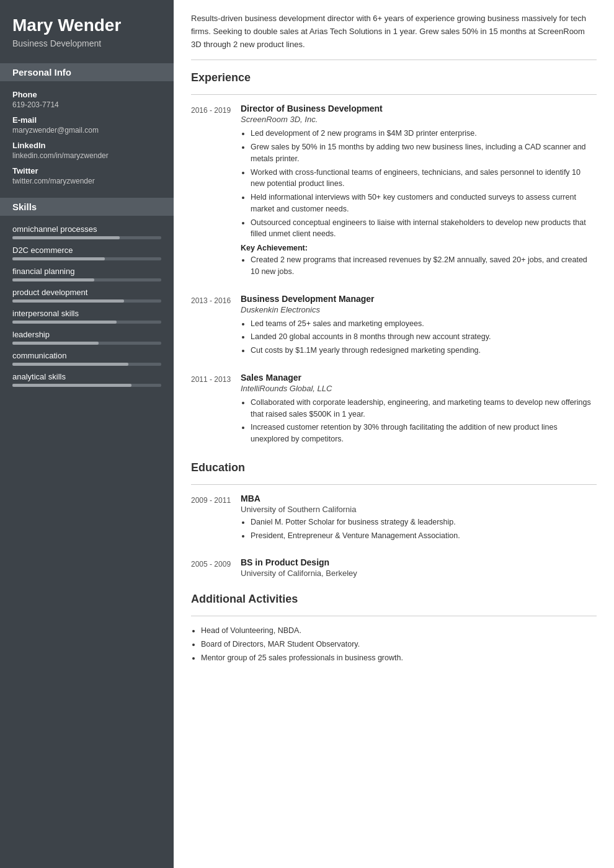 This screenshot has width=614, height=868. What do you see at coordinates (87, 181) in the screenshot?
I see `contact-value: twitter.com/maryzwender` at bounding box center [87, 181].